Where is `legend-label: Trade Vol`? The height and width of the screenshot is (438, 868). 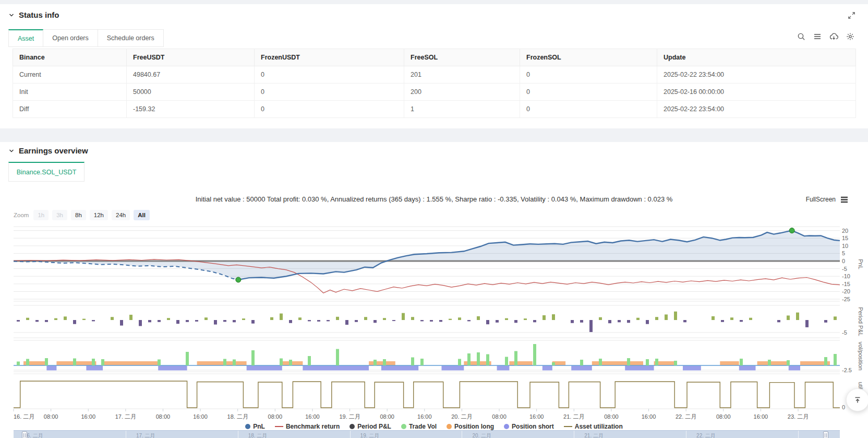
legend-label: Trade Vol is located at coordinates (423, 427).